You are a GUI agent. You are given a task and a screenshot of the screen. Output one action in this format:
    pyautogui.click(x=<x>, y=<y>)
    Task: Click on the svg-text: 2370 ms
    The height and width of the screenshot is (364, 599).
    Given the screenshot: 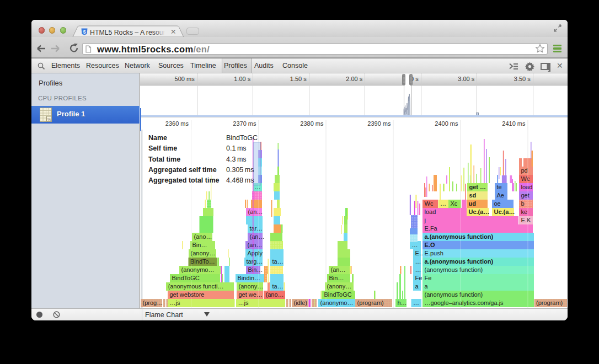 What is the action you would take?
    pyautogui.click(x=245, y=124)
    